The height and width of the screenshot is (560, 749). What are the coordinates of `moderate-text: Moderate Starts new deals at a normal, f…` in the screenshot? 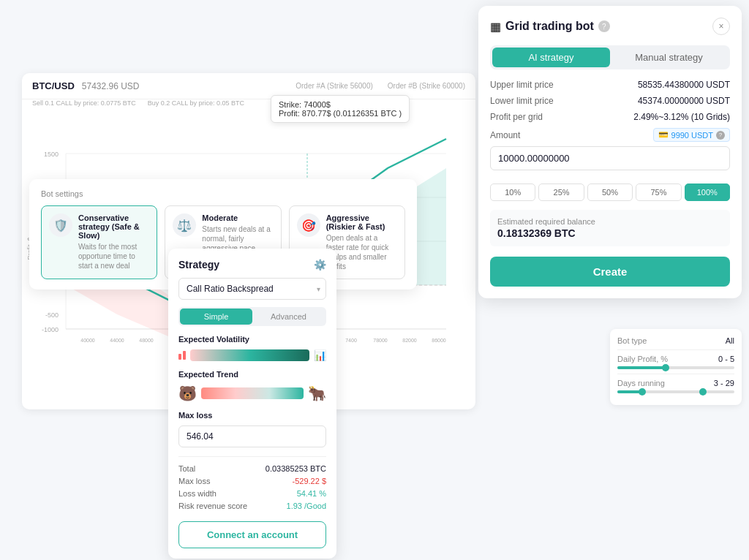 It's located at (237, 233).